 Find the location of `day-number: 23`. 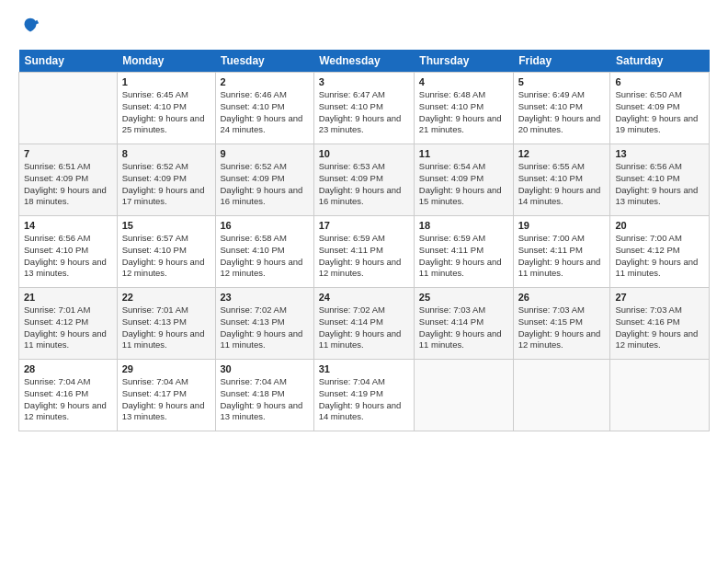

day-number: 23 is located at coordinates (265, 297).